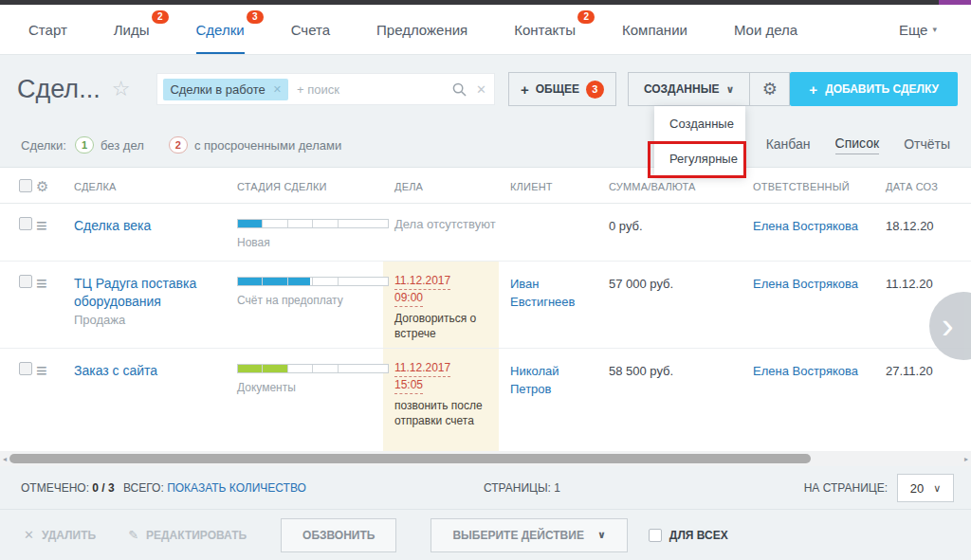 Image resolution: width=971 pixels, height=560 pixels. What do you see at coordinates (42, 186) in the screenshot?
I see `columns-gear-icon: ⚙` at bounding box center [42, 186].